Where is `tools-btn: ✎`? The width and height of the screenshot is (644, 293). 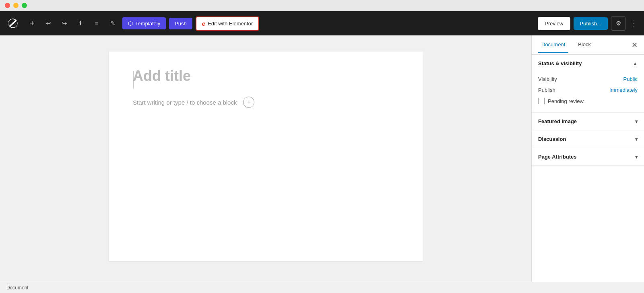 tools-btn: ✎ is located at coordinates (113, 23).